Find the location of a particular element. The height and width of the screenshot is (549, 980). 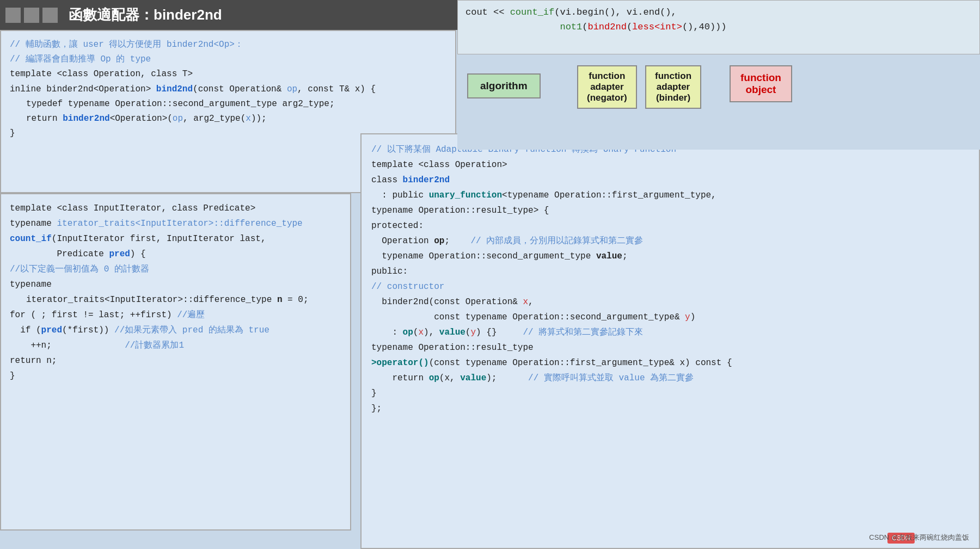

r-line3: : public unary_function<typename Operati… is located at coordinates (670, 195).